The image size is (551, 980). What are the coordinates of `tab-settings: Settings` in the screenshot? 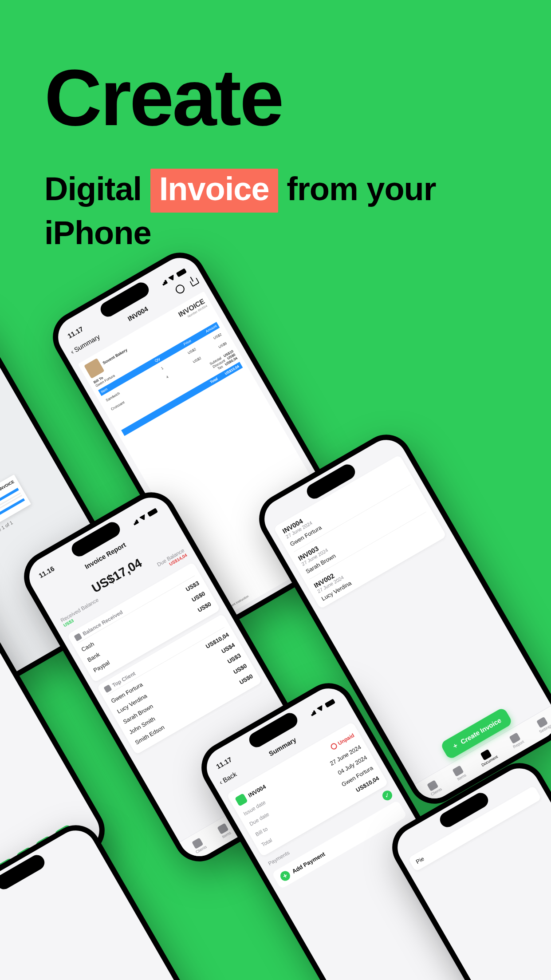 It's located at (542, 724).